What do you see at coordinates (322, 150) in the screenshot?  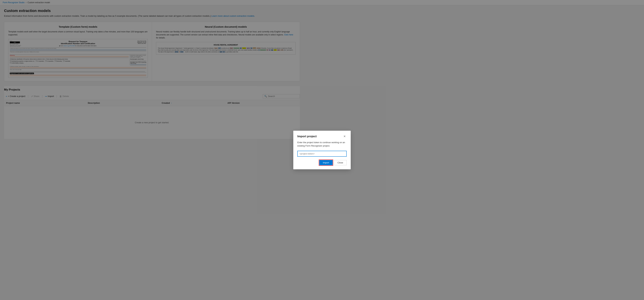 I see `import-project-dialog: Import project ✕ Enter the project token…` at bounding box center [322, 150].